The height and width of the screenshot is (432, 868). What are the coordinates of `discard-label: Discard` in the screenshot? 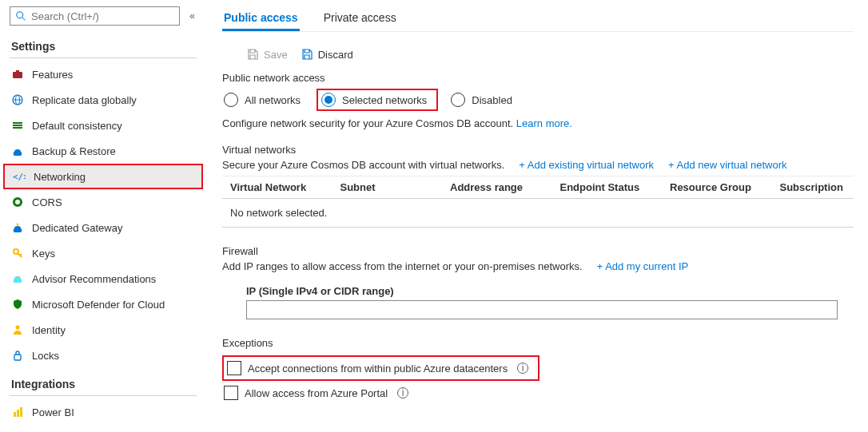 It's located at (336, 54).